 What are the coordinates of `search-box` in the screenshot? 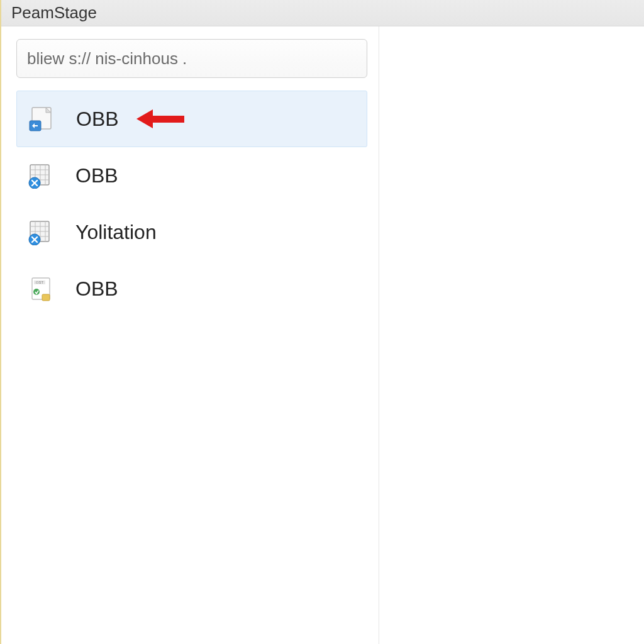 It's located at (192, 58).